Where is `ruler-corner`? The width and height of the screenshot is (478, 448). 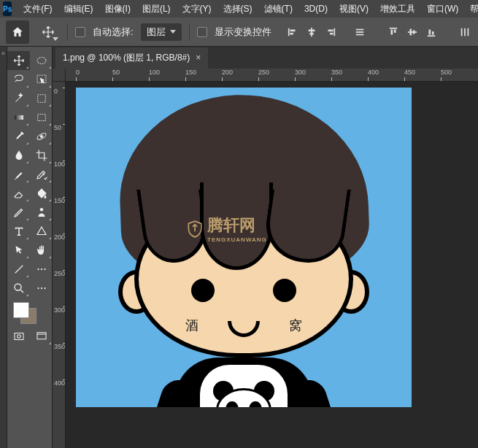
ruler-corner is located at coordinates (59, 75).